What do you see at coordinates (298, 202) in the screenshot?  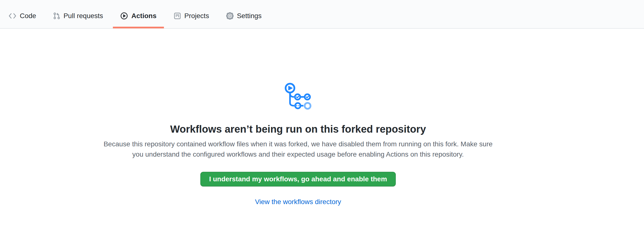 I see `view-workflows-directory-link: View the workflows directory` at bounding box center [298, 202].